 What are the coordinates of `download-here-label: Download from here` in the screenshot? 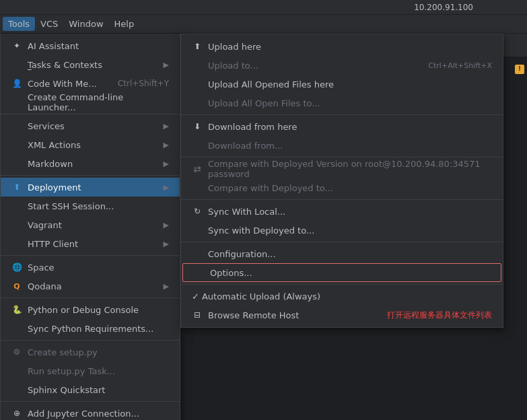 It's located at (350, 127).